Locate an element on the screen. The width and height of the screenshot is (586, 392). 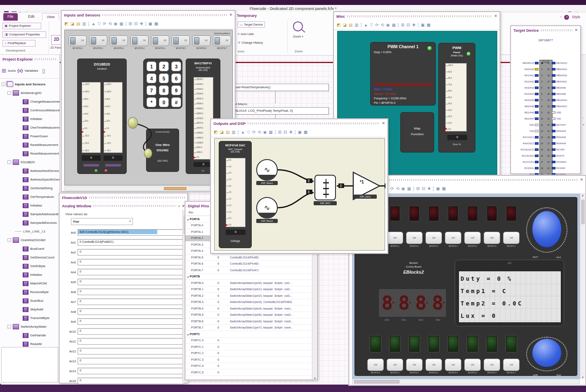
analog-window-header: Analog Window▪✕ is located at coordinates (123, 206).